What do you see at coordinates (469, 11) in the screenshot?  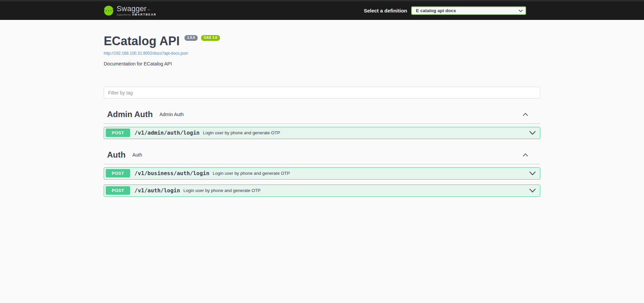 I see `definition-select: E catalog api docs` at bounding box center [469, 11].